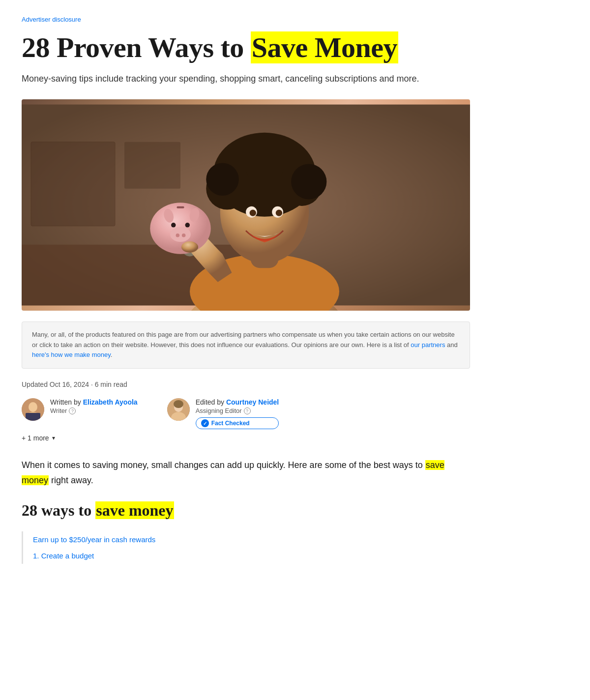 The width and height of the screenshot is (590, 700). What do you see at coordinates (110, 402) in the screenshot?
I see `writer-name-link: Elizabeth Ayoola` at bounding box center [110, 402].